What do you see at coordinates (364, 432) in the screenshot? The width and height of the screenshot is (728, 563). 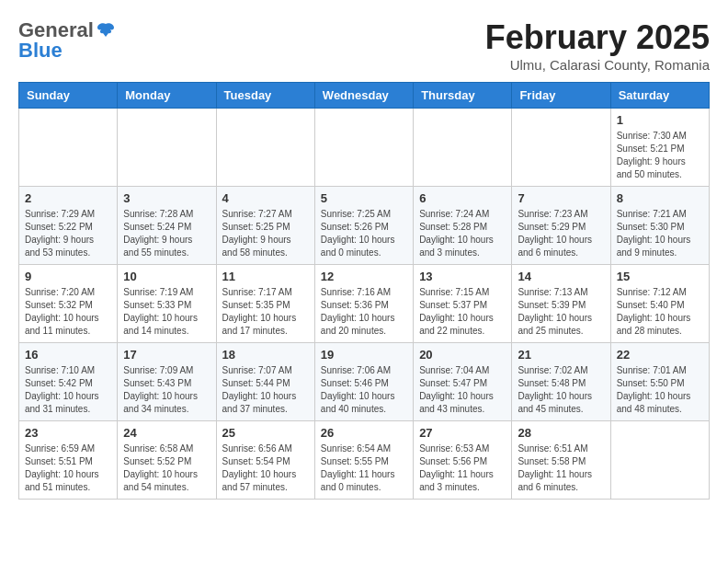 I see `day-number: 26` at bounding box center [364, 432].